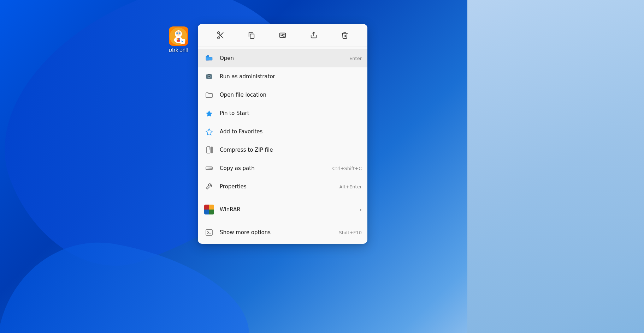  I want to click on pin-icon, so click(209, 113).